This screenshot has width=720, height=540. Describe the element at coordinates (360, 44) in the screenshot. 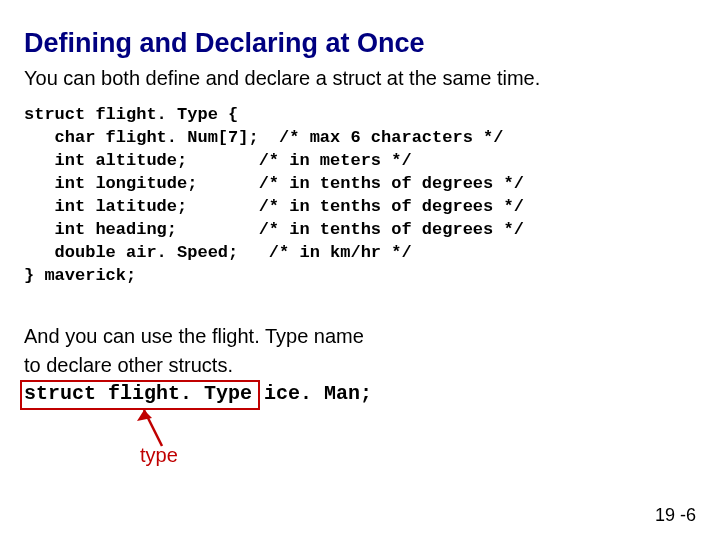

I see `page-title: Defining and Declaring at Once` at that location.